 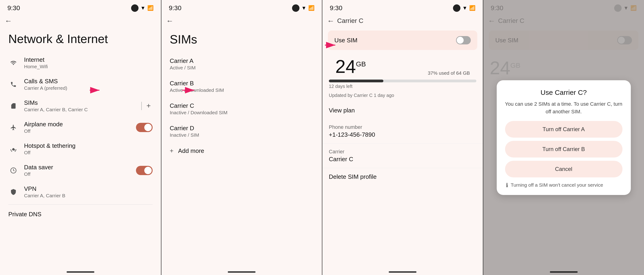 What do you see at coordinates (402, 272) in the screenshot?
I see `bottom-bar-p3` at bounding box center [402, 272].